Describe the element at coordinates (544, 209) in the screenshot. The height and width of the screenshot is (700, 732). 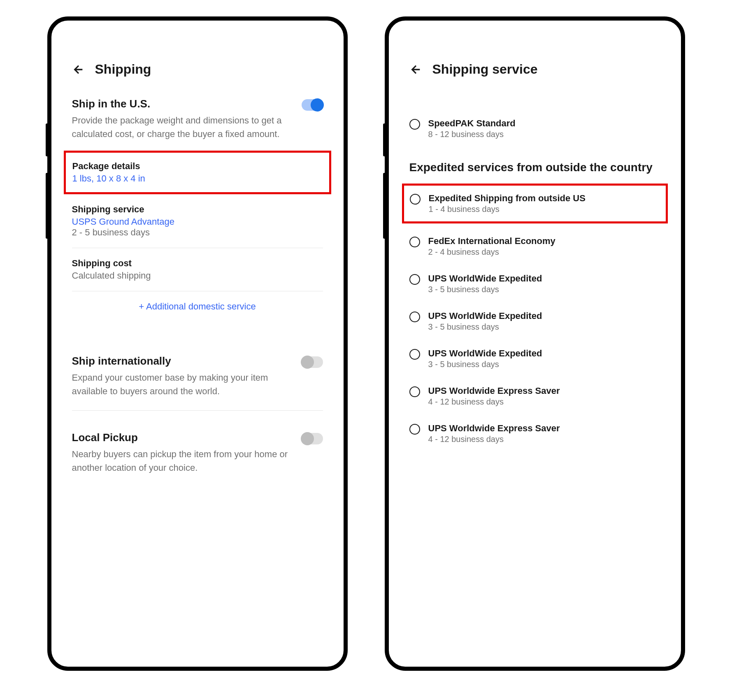
I see `radio-eta: 1 - 4 business days` at that location.